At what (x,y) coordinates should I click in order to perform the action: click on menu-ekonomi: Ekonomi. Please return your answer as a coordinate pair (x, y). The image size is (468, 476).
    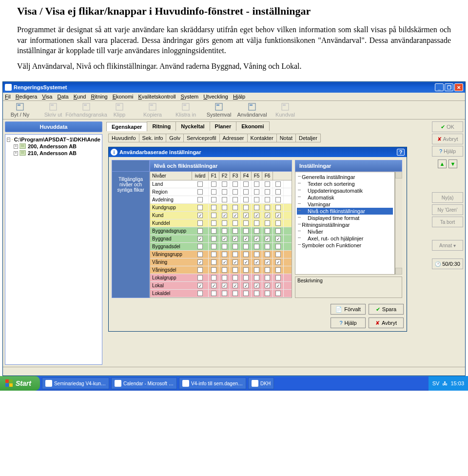
    Looking at the image, I should click on (123, 97).